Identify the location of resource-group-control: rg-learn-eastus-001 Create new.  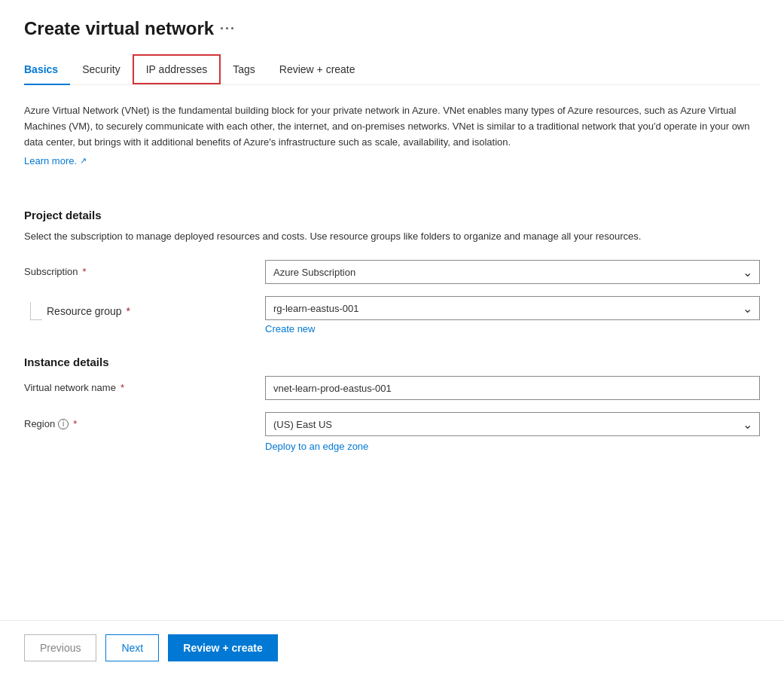
(512, 315).